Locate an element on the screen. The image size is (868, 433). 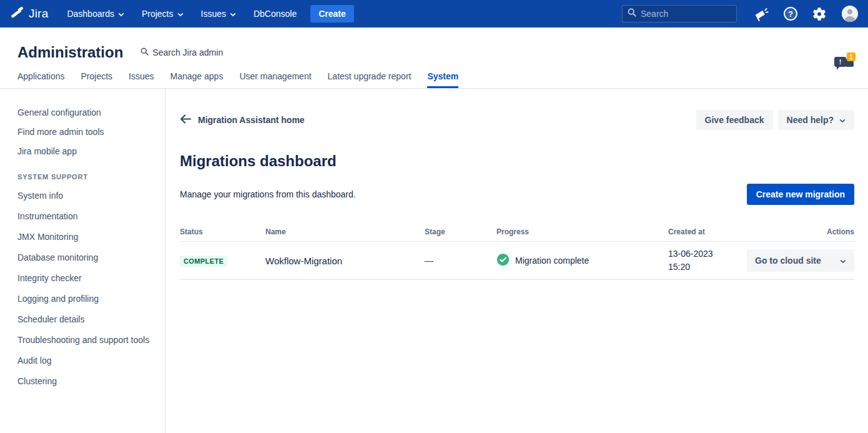
back-arrow-icon is located at coordinates (186, 120).